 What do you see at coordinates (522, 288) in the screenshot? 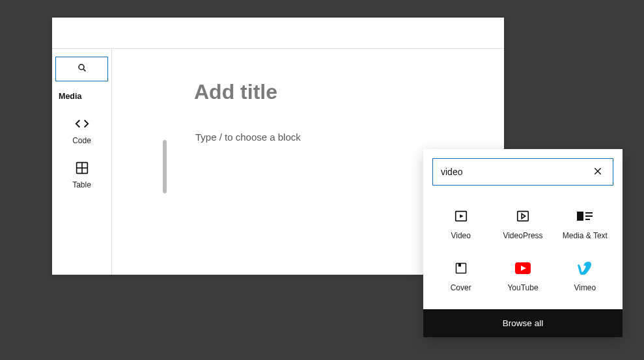
I see `inserter-item-label: YouTube` at bounding box center [522, 288].